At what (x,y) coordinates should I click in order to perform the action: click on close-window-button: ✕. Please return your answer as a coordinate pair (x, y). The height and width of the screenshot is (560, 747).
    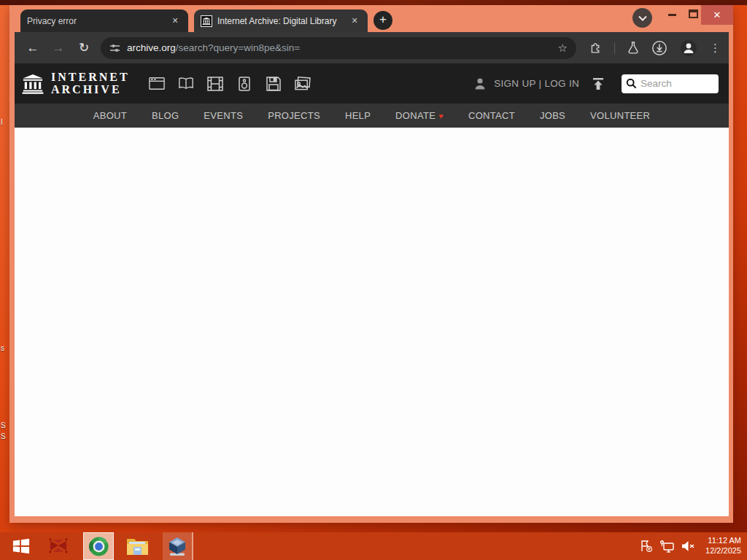
    Looking at the image, I should click on (717, 15).